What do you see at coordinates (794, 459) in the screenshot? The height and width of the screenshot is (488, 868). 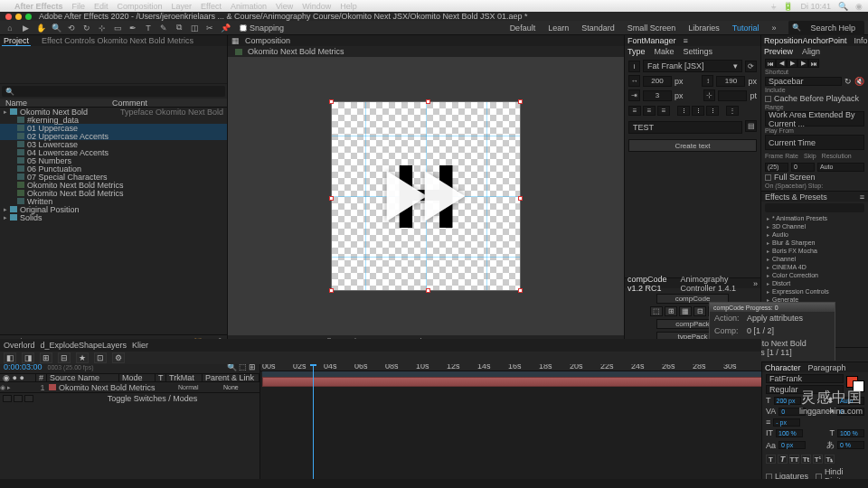 I see `caps-toggle: TT` at bounding box center [794, 459].